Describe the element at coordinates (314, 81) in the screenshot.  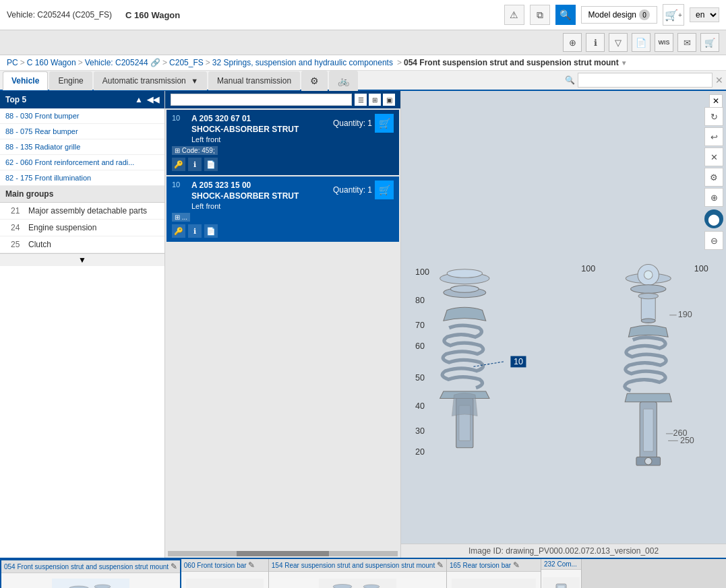
I see `tab-icon1: ⚙` at that location.